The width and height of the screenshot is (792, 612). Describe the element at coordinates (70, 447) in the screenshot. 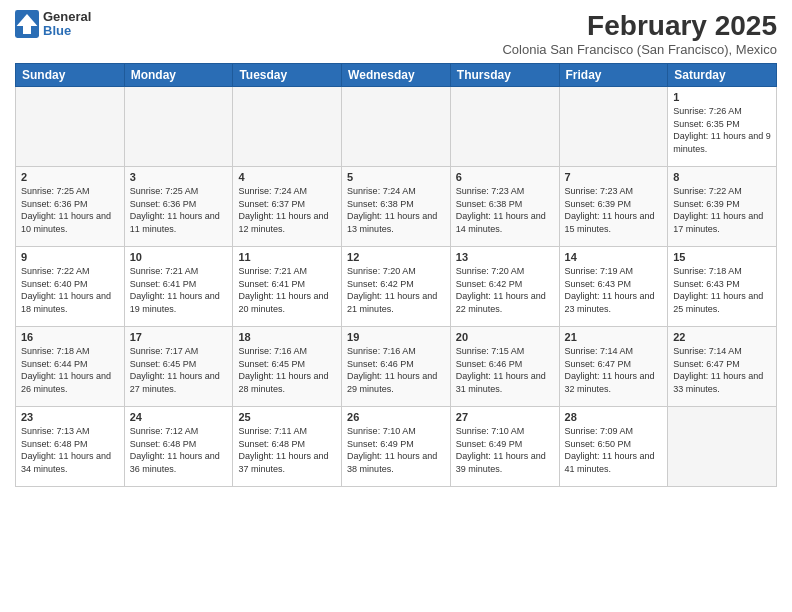

I see `calendar-cell: 23Sunrise: 7:13 AM Sunset: 6:48 PM Dayli…` at that location.